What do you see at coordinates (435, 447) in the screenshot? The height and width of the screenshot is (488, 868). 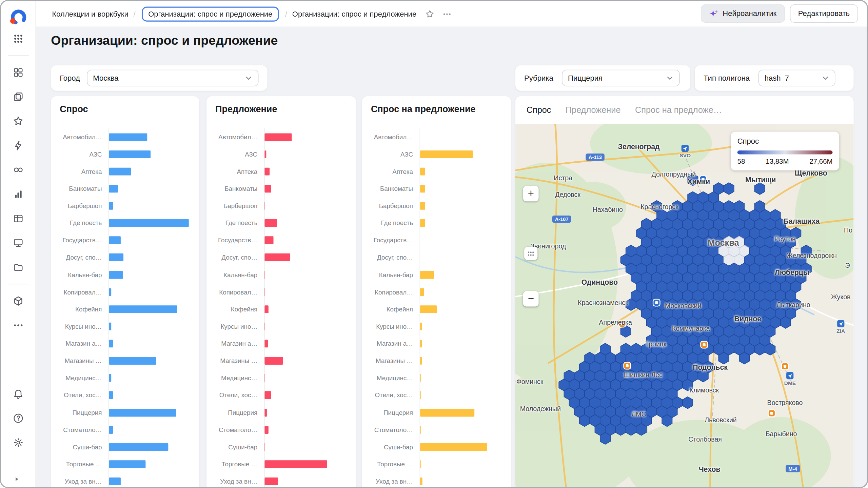 I see `chart-row: Суши-бар` at bounding box center [435, 447].